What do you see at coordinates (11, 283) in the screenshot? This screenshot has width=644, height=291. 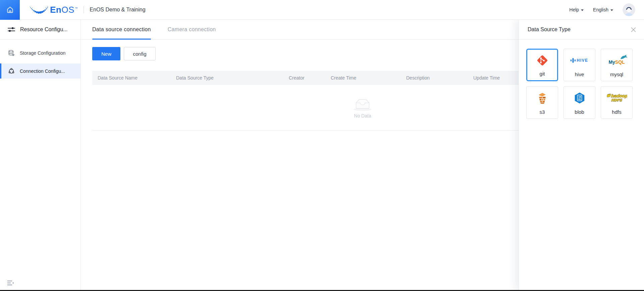 I see `menu-fold-icon` at bounding box center [11, 283].